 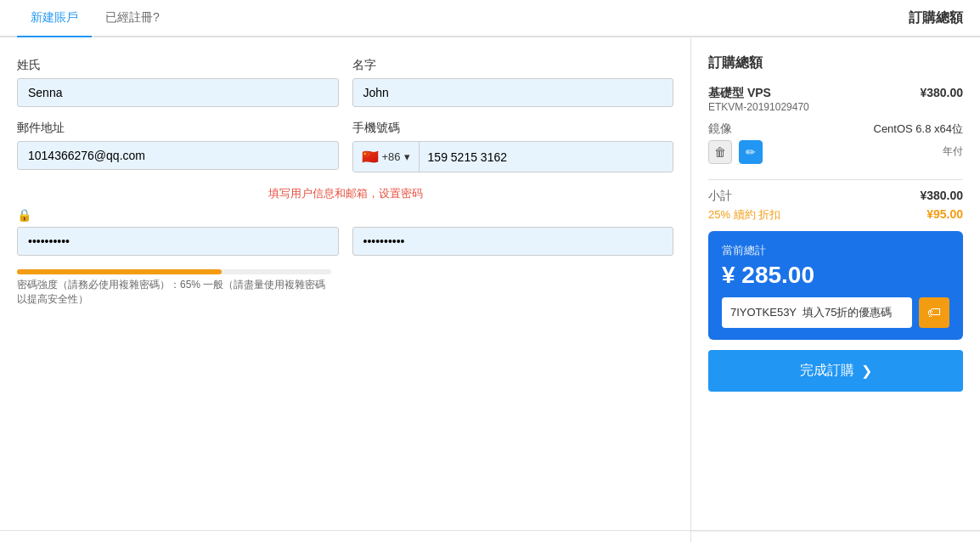 I want to click on password-group, so click(x=178, y=241).